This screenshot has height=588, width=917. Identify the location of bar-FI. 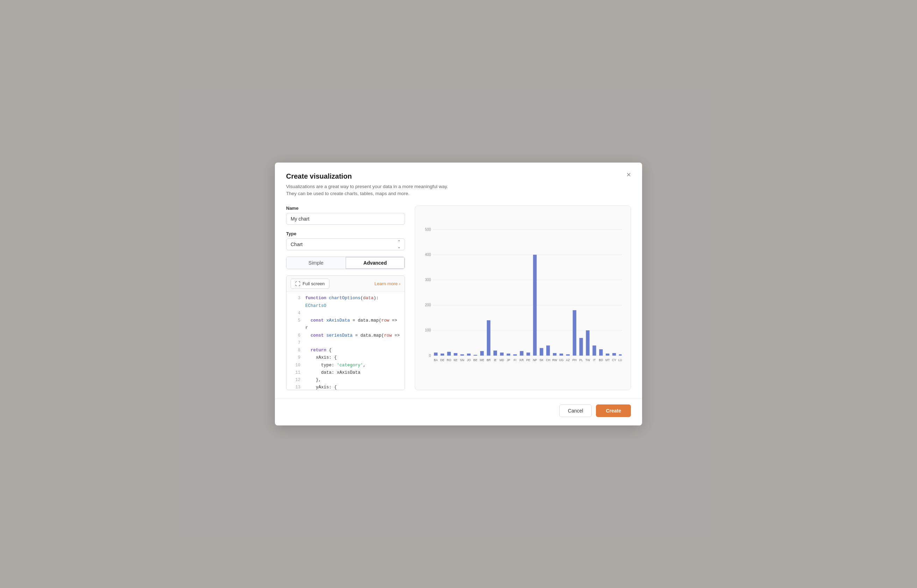
(515, 355).